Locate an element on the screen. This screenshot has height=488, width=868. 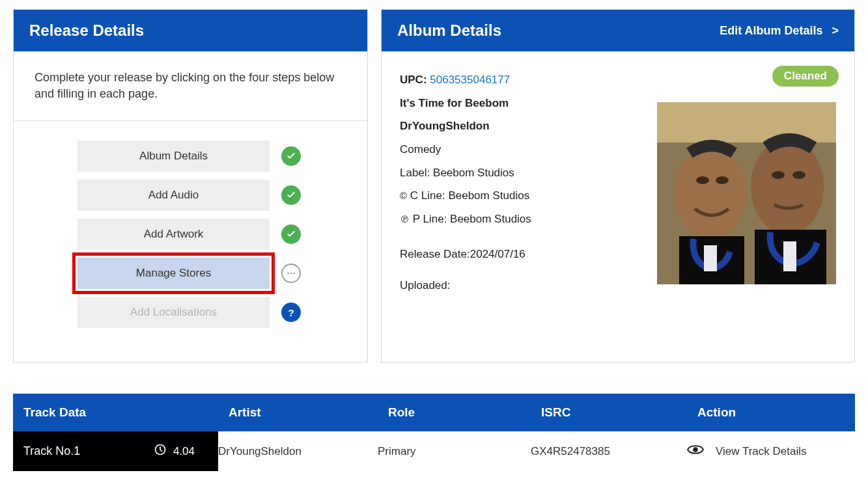
copyright-icon: © is located at coordinates (404, 195).